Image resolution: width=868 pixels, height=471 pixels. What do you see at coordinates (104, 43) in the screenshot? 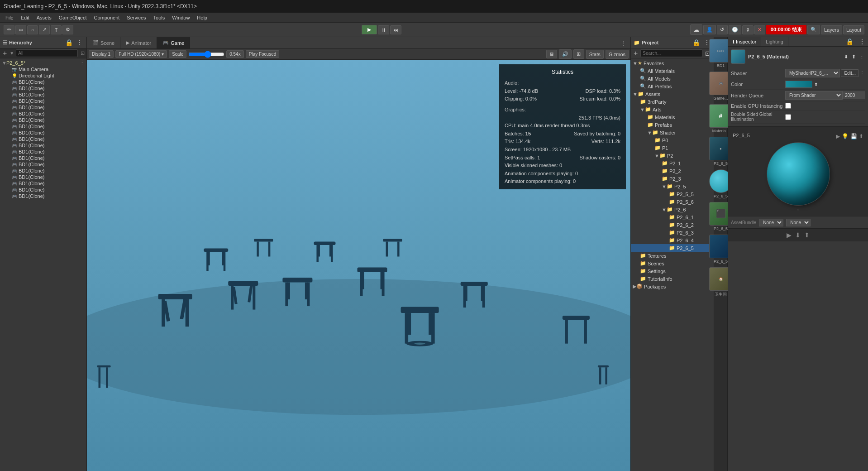
I see `tab-scene: 🎬 Scene` at bounding box center [104, 43].